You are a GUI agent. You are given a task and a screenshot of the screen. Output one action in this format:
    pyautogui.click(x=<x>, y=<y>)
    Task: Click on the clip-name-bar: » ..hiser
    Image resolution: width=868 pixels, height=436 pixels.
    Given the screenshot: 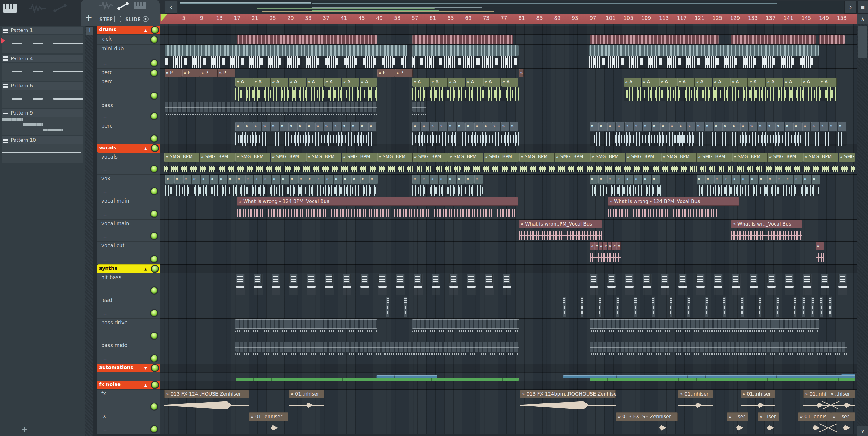 What is the action you would take?
    pyautogui.click(x=842, y=394)
    